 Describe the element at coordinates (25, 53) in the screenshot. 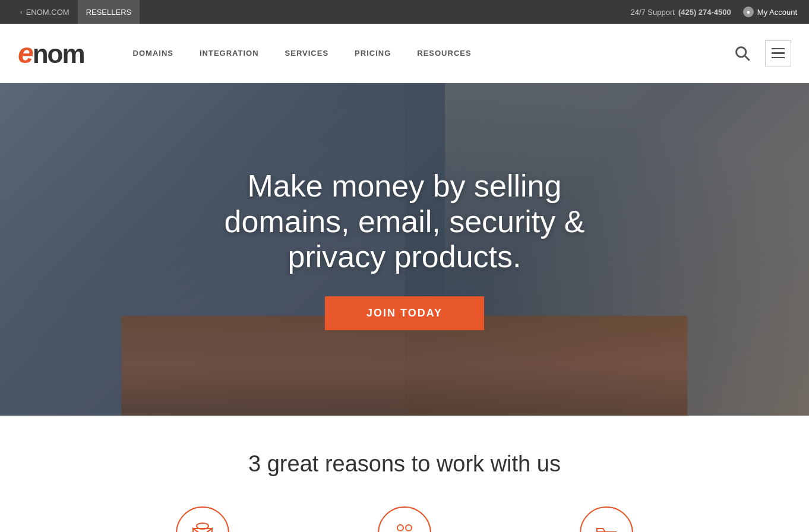

I see `logo-e: e` at that location.